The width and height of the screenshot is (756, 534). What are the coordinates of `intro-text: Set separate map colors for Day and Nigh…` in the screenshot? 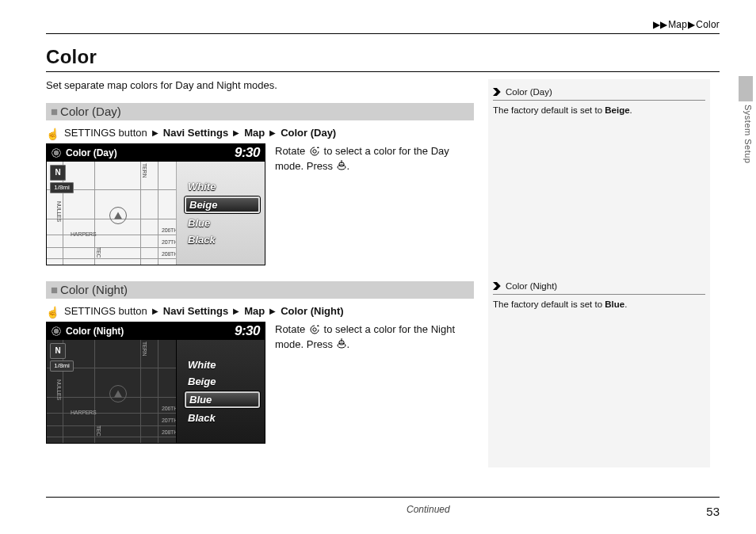 It's located at (162, 86).